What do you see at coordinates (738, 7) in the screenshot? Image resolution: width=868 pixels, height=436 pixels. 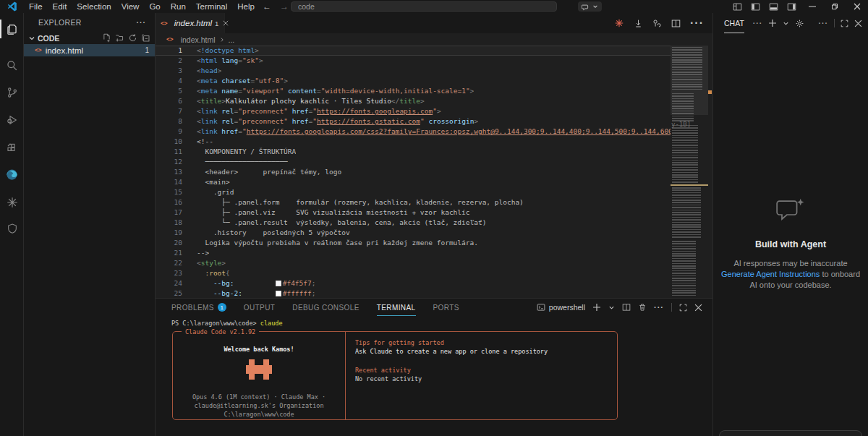 I see `customize-layout-icon` at bounding box center [738, 7].